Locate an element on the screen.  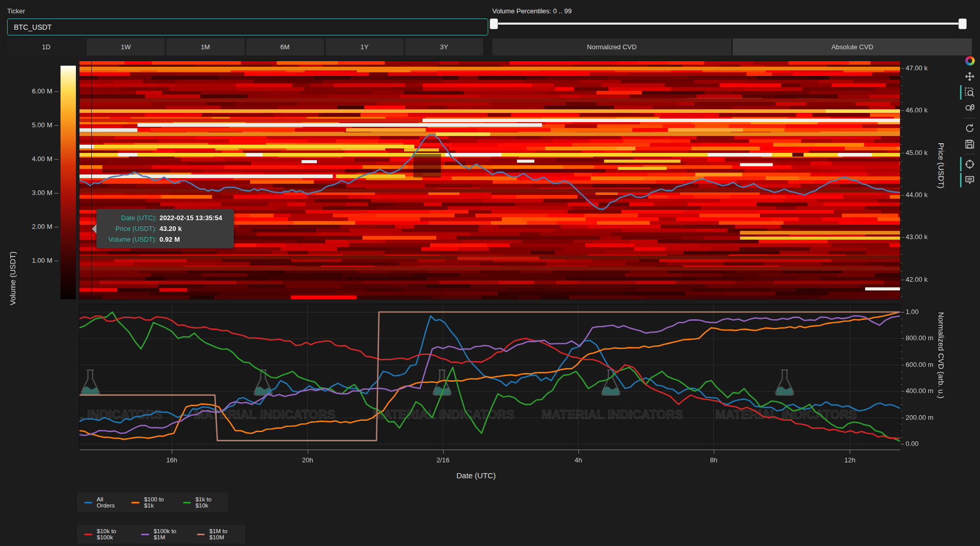
slider-handle-min is located at coordinates (494, 24).